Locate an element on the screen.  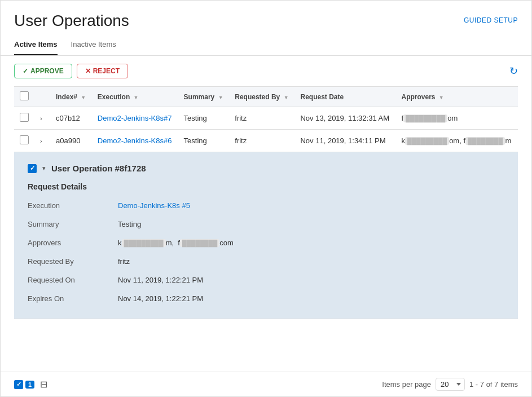
cell-execution-1: Demo2-Jenkins-K8s#7 is located at coordinates (135, 118).